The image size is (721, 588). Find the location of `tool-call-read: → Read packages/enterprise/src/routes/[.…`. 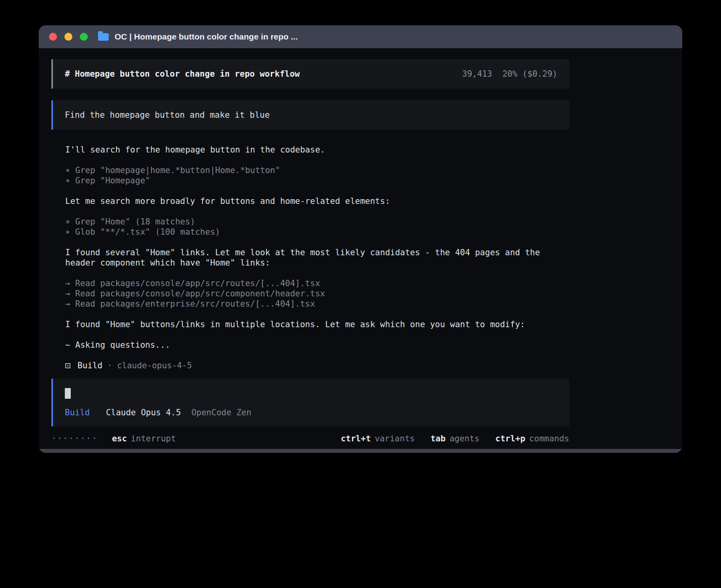

tool-call-read: → Read packages/enterprise/src/routes/[.… is located at coordinates (317, 304).